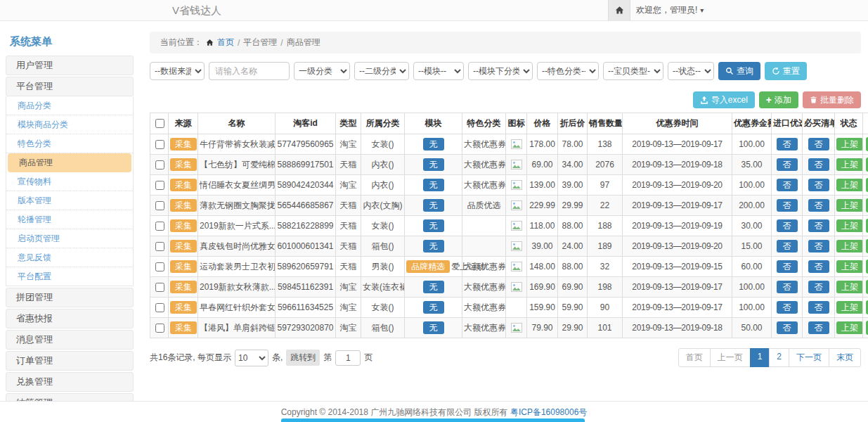 Image resolution: width=868 pixels, height=422 pixels. Describe the element at coordinates (633, 71) in the screenshot. I see `filter-select-item-type: --宝贝类型--` at that location.